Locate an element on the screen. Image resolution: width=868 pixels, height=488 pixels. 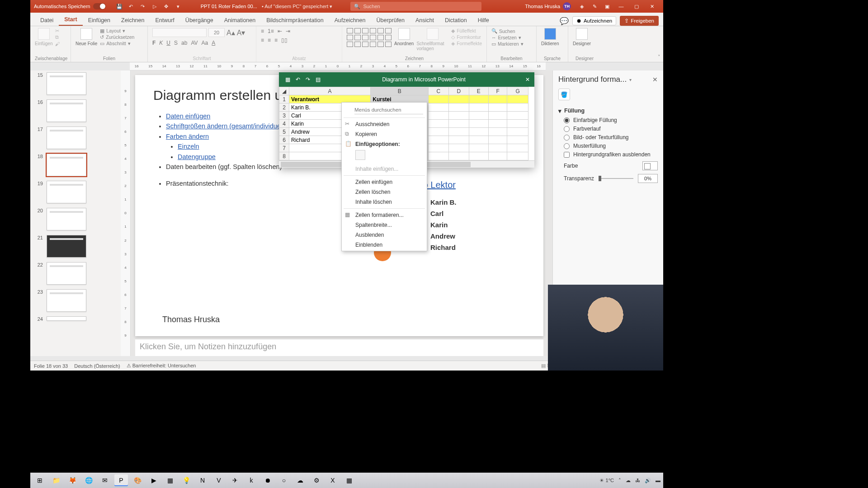
replace-button: ↔ Ersetzen ▾ is located at coordinates (507, 38).